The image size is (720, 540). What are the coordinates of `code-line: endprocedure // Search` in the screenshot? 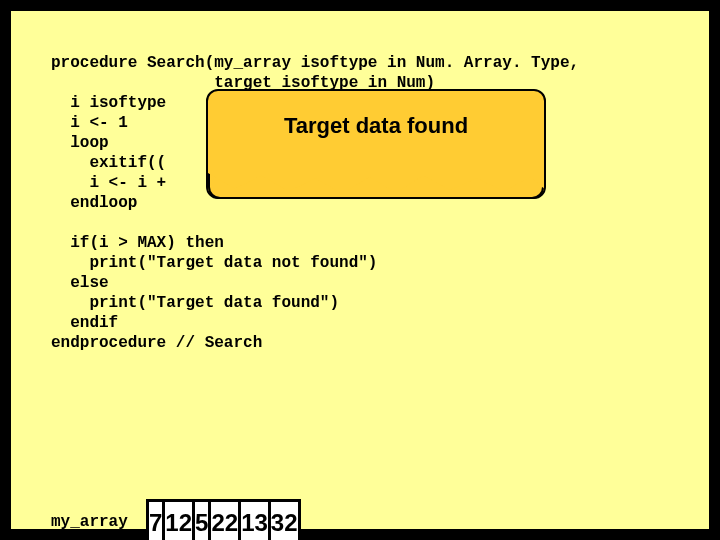 It's located at (156, 343).